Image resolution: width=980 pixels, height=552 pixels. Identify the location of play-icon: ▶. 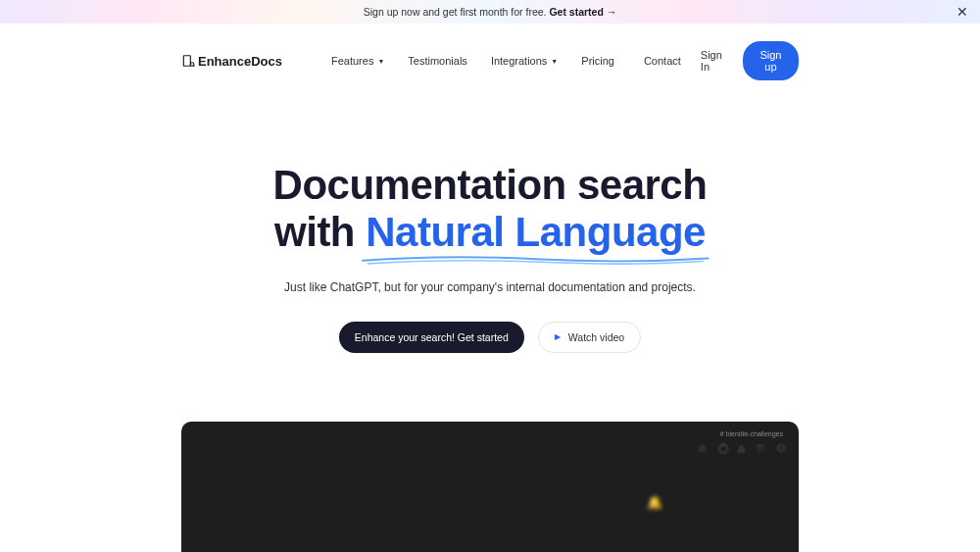
(558, 337).